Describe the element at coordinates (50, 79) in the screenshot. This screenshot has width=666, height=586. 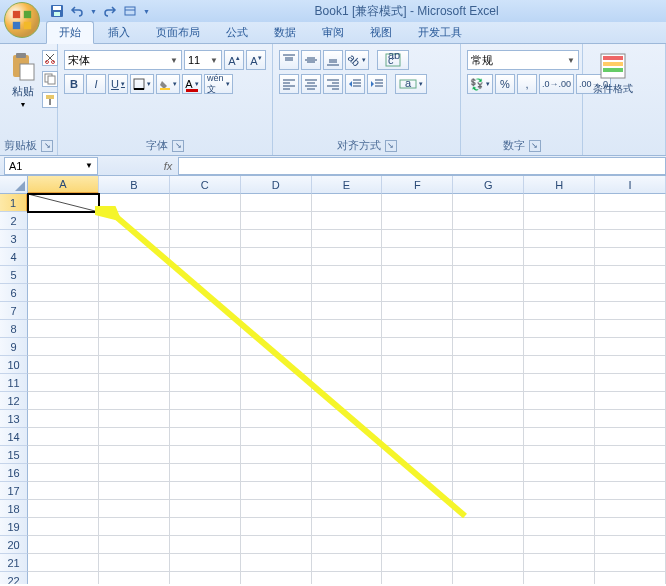
I see `copy-button` at that location.